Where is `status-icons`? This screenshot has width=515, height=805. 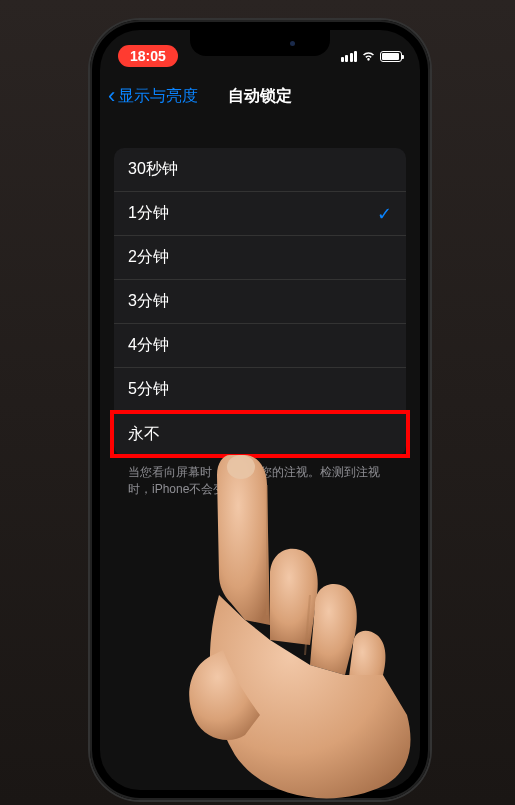 status-icons is located at coordinates (372, 56).